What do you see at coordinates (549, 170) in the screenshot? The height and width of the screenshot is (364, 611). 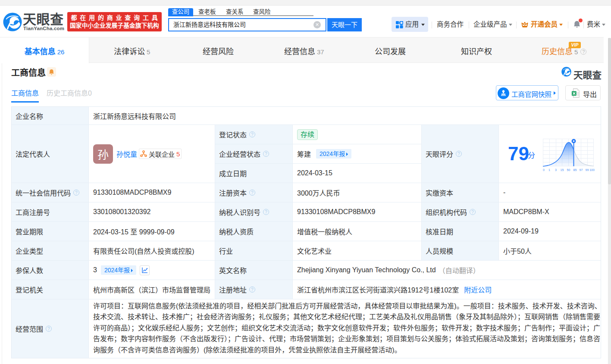 I see `svg-text: 1` at bounding box center [549, 170].